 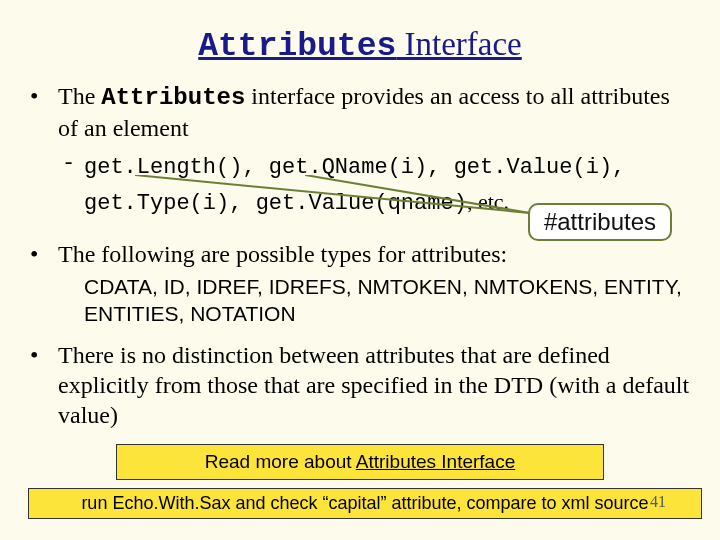 What do you see at coordinates (600, 222) in the screenshot?
I see `callout-attributes: #attributes` at bounding box center [600, 222].